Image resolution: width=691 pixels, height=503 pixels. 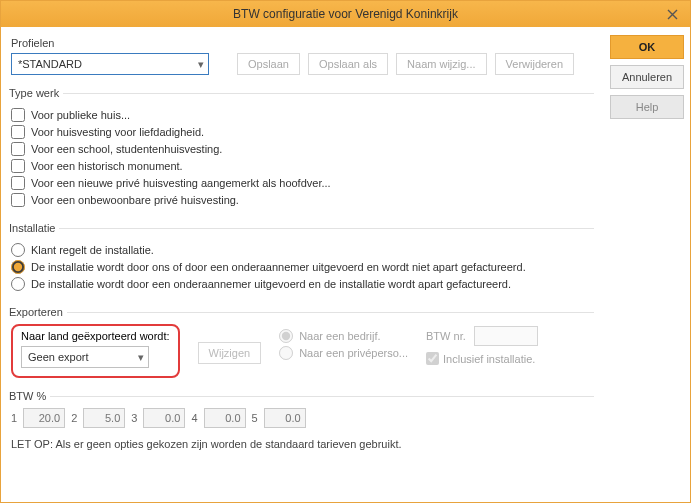 I want to click on export-vat-group: BTW nr. Inclusief installatie., so click(x=482, y=344).